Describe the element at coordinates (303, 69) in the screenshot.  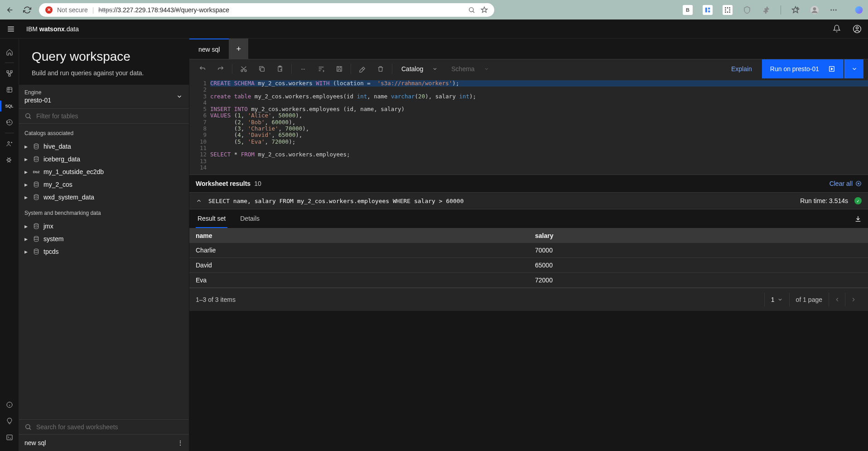
I see `comment-icon: --` at that location.